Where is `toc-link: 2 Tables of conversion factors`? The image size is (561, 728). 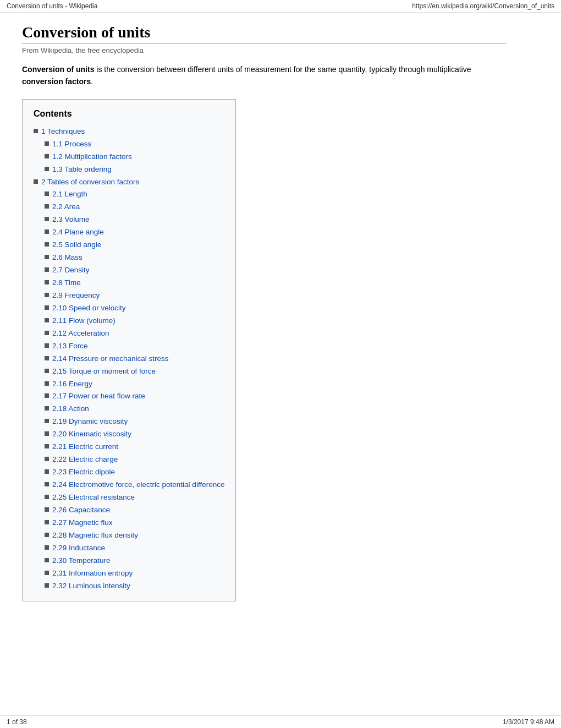
toc-link: 2 Tables of conversion factors is located at coordinates (90, 183).